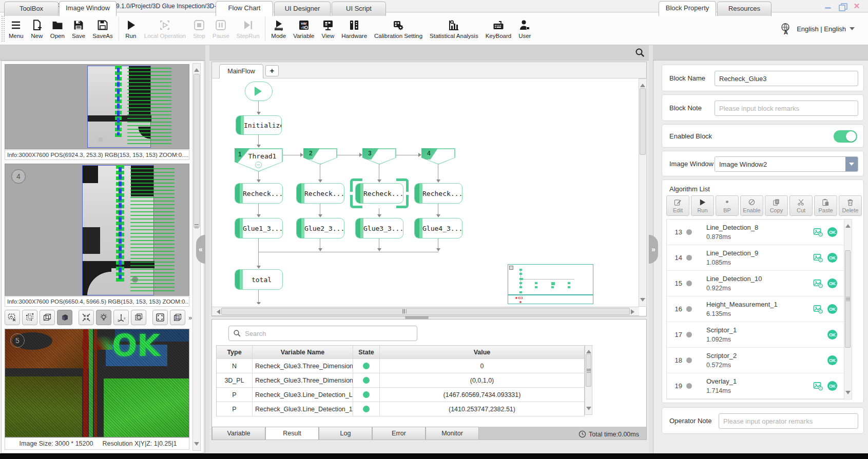 The width and height of the screenshot is (868, 459). I want to click on tab-resources: Resources, so click(744, 9).